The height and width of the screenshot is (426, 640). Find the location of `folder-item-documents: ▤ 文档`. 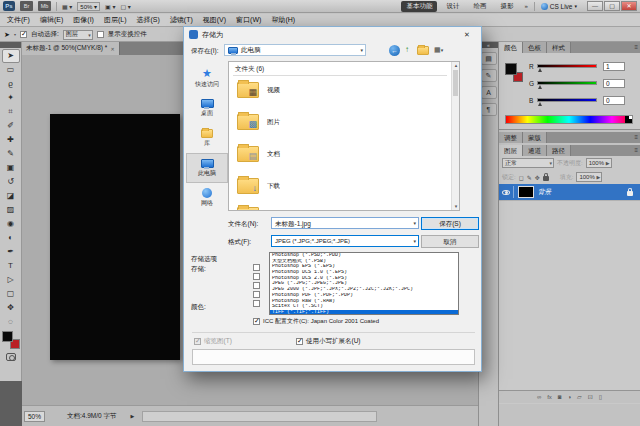

folder-item-documents: ▤ 文档 is located at coordinates (258, 154).